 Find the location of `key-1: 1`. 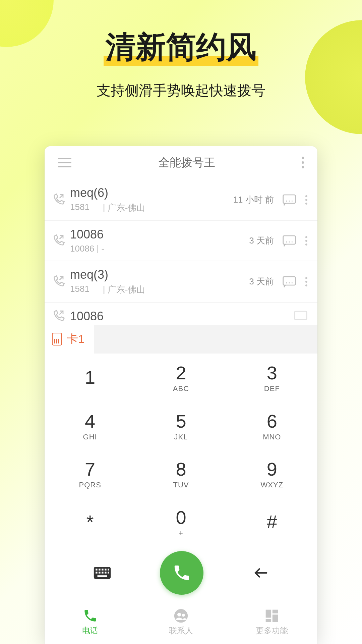

key-1: 1 is located at coordinates (90, 378).